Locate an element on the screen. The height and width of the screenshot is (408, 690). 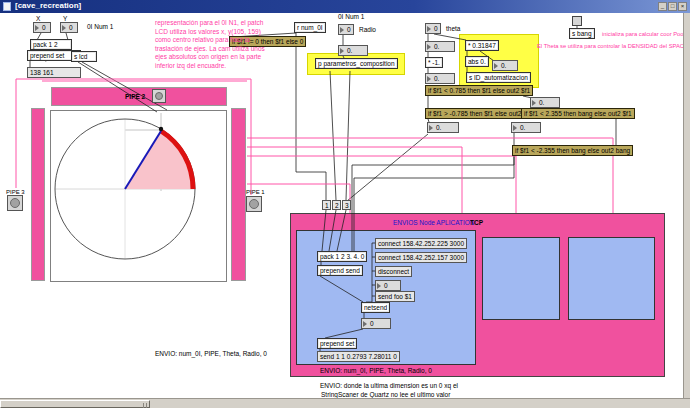
prepend-send-object: prepend send is located at coordinates (340, 270).